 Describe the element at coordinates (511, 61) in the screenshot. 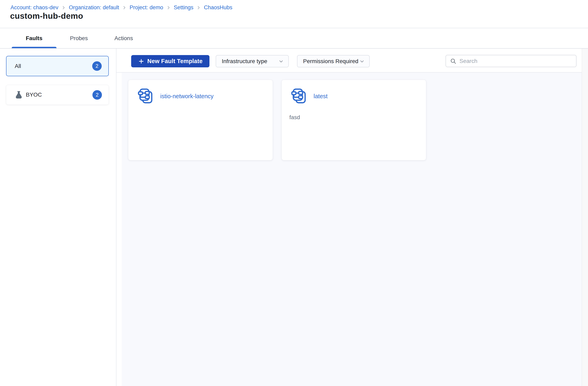

I see `search-field` at that location.